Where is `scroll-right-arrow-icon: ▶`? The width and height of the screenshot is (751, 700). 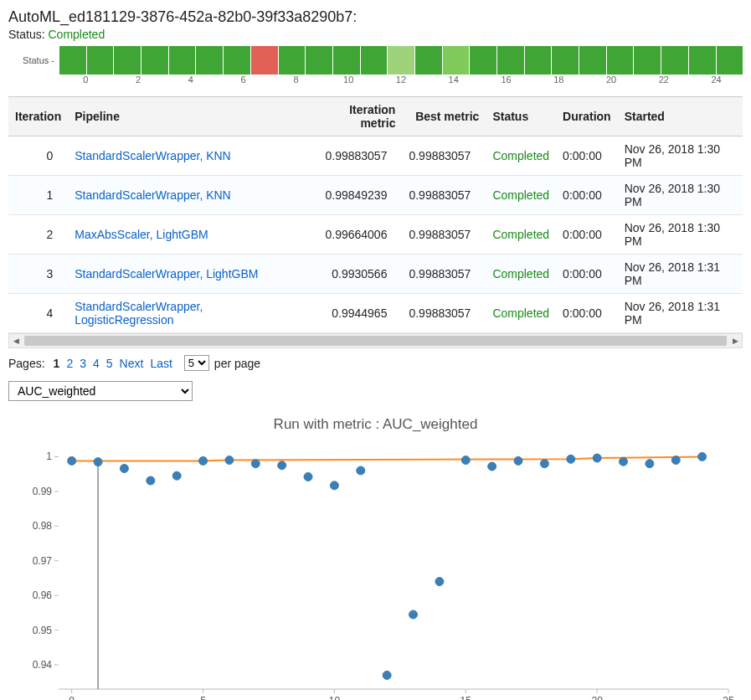 scroll-right-arrow-icon: ▶ is located at coordinates (735, 341).